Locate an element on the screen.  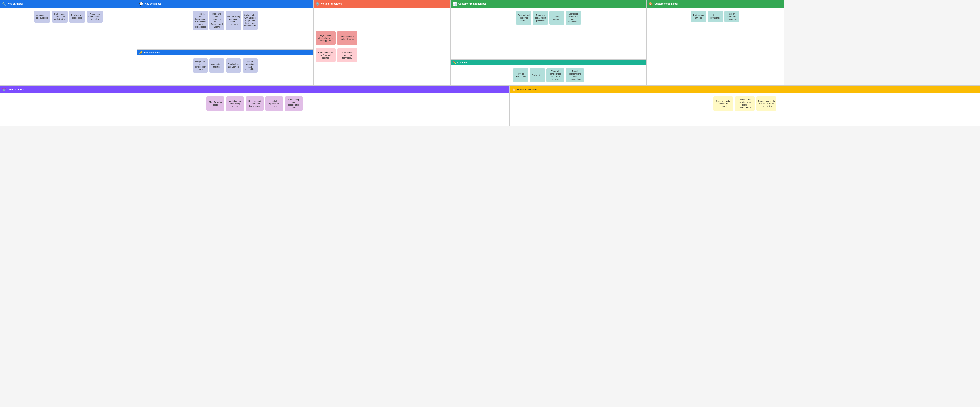
key-resources-title: Key resources: is located at coordinates (152, 52).